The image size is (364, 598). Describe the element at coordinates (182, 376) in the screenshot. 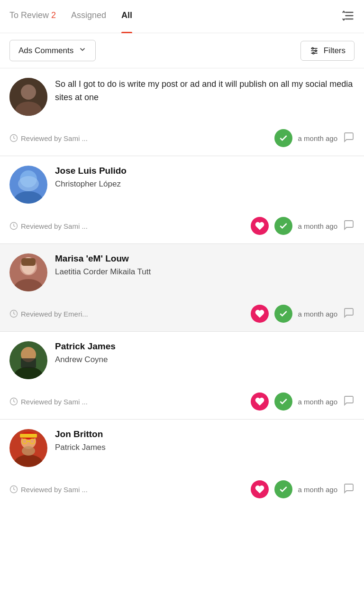

I see `list-item: Patrick James Andrew Coyne Reviewed by S…` at that location.